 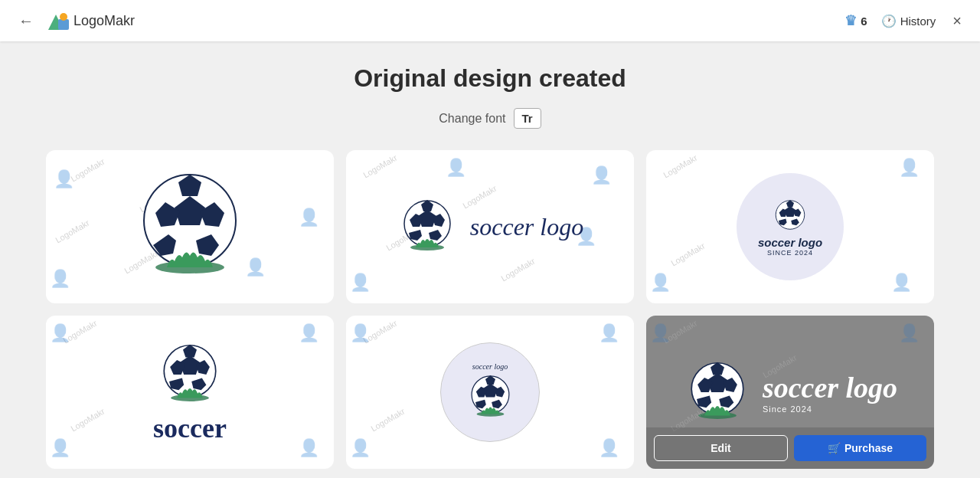 What do you see at coordinates (190, 392) in the screenshot?
I see `logo-card-4: LogoMakr LogoMakr LogoMakr 👤 👤 👤 👤` at bounding box center [190, 392].